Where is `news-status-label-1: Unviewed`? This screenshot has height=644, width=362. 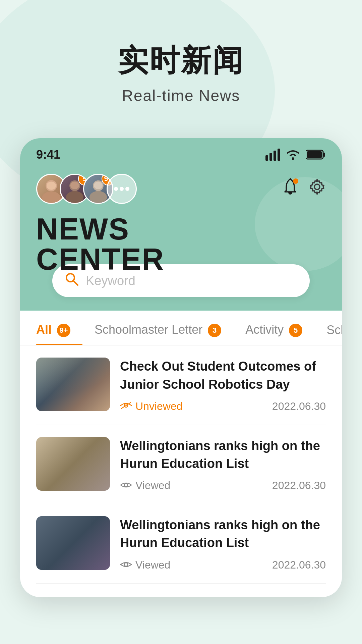 news-status-label-1: Unviewed is located at coordinates (159, 407).